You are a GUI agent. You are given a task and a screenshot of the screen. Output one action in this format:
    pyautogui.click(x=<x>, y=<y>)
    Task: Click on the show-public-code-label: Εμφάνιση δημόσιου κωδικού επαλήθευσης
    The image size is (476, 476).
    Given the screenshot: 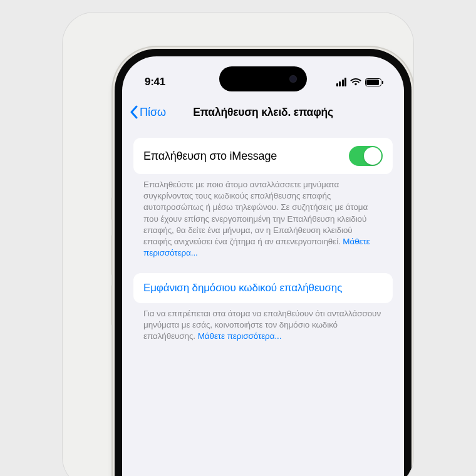 What is the action you would take?
    pyautogui.click(x=243, y=288)
    